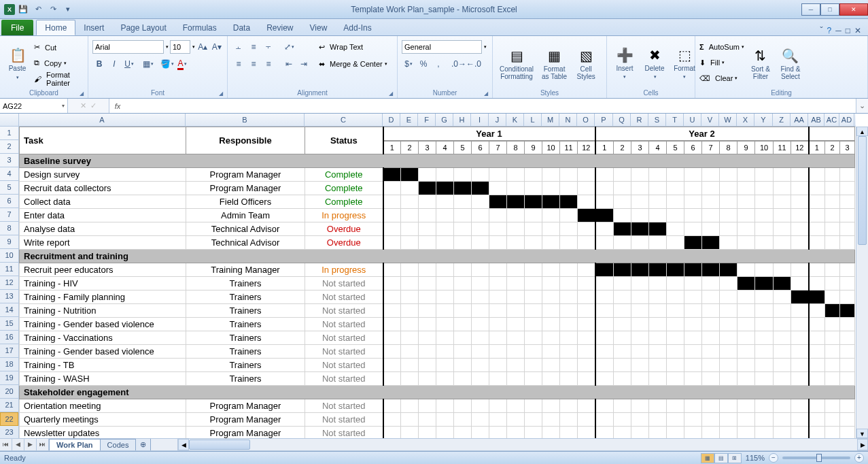 This screenshot has width=868, height=464. Describe the element at coordinates (289, 47) in the screenshot. I see `orientation-button: ⤢▾` at that location.